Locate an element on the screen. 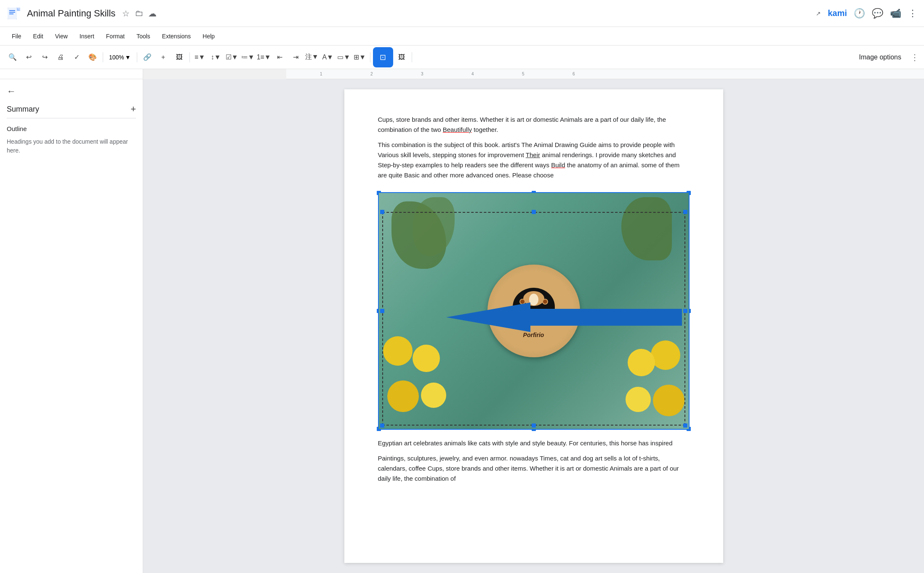 Image resolution: width=924 pixels, height=573 pixels. ruler-mark-5: 5 is located at coordinates (523, 74).